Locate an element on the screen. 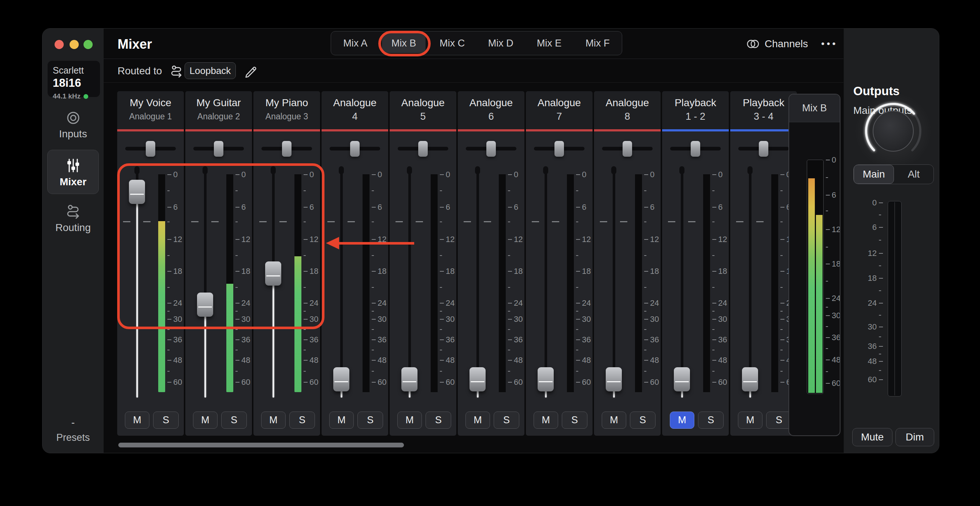 The height and width of the screenshot is (506, 980). channel-accent-bar is located at coordinates (559, 130).